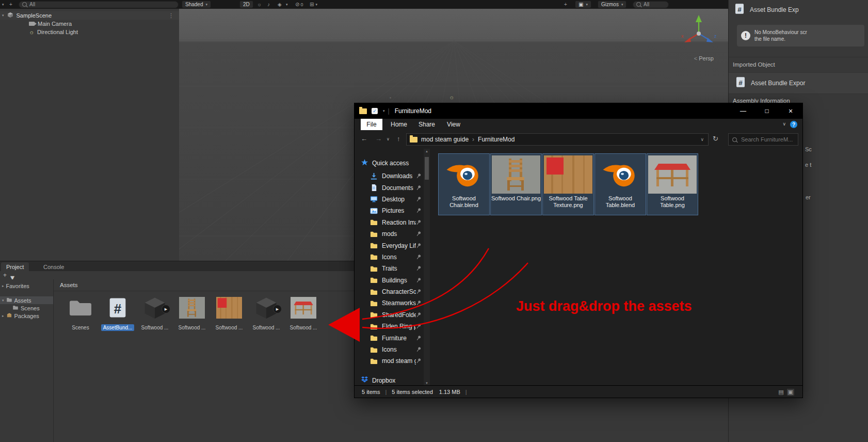 Image resolution: width=868 pixels, height=442 pixels. Describe the element at coordinates (672, 184) in the screenshot. I see `file-tile: Softwood Table.png` at that location.